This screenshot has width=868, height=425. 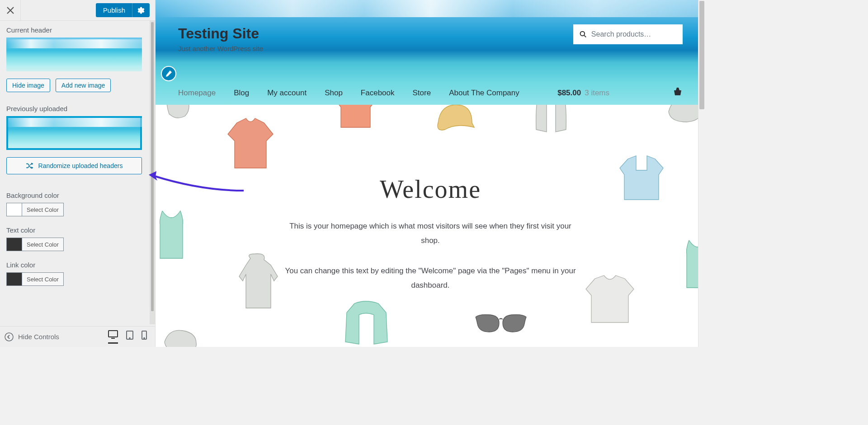 I want to click on welcome-paragraph-2: You can change this text by editing the …, so click(x=430, y=278).